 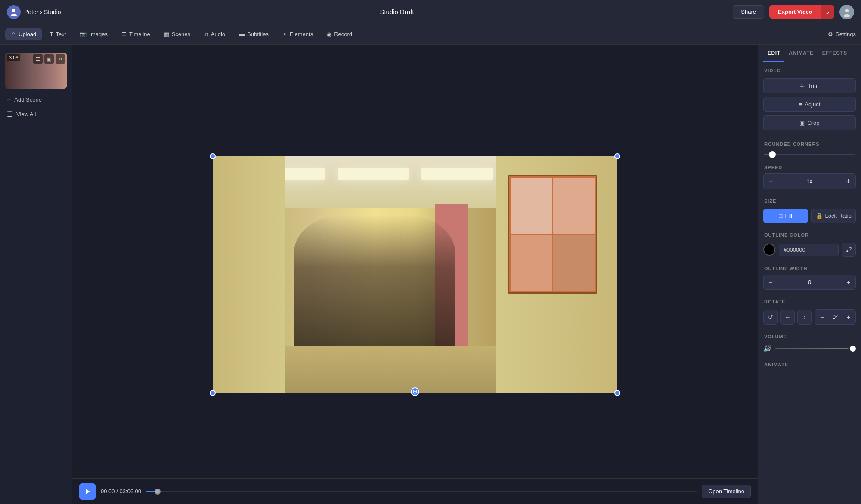 I want to click on speed-decrease-button: −, so click(x=771, y=181).